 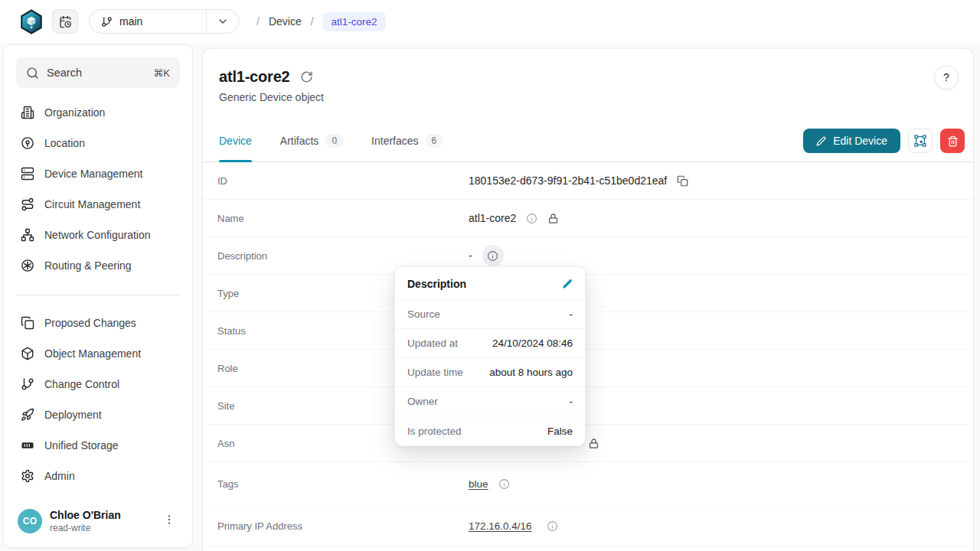 What do you see at coordinates (423, 401) in the screenshot?
I see `popover-row-label: Owner` at bounding box center [423, 401].